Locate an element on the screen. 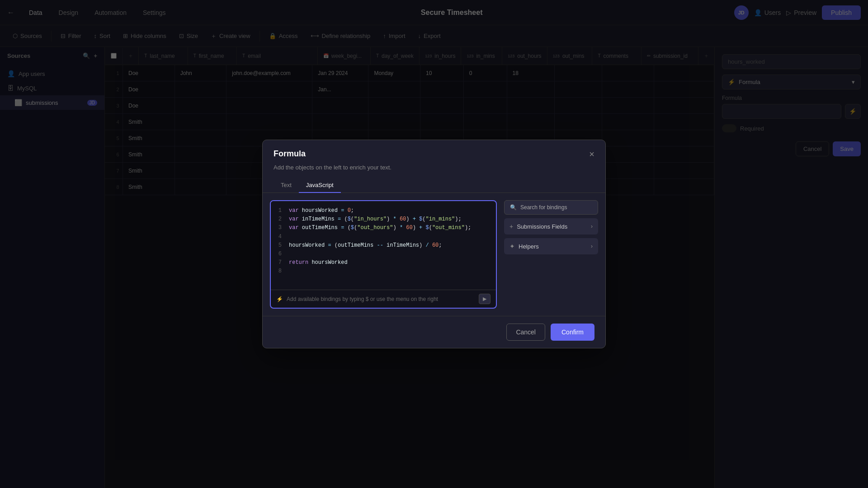  modal-title: Formula is located at coordinates (289, 154).